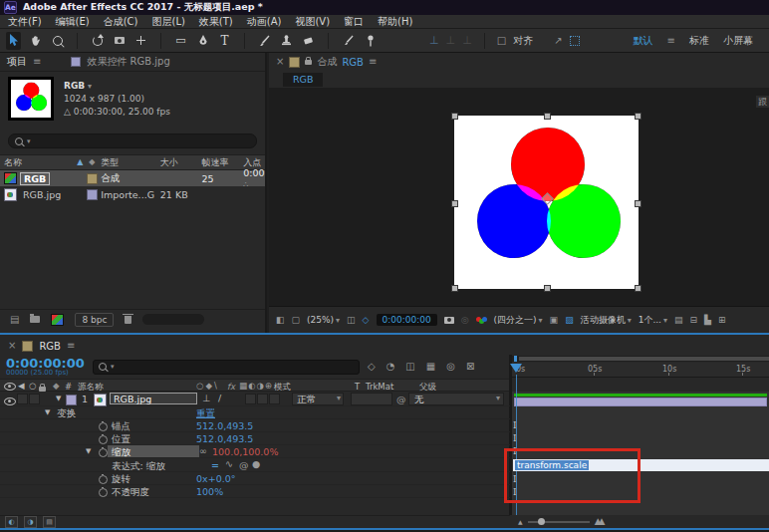 Image resolution: width=769 pixels, height=532 pixels. I want to click on switches-column-icons2: ▦◐◑⊕, so click(256, 387).